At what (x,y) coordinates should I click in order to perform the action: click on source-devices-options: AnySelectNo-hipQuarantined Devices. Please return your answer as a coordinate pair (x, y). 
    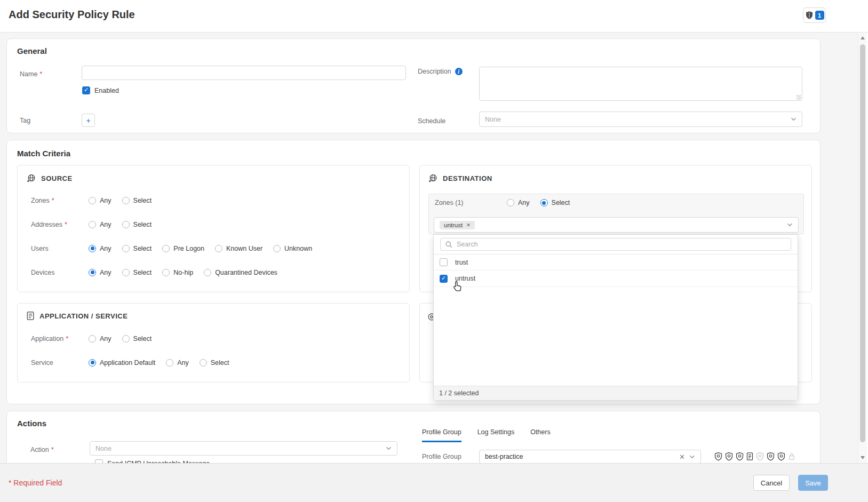
    Looking at the image, I should click on (183, 273).